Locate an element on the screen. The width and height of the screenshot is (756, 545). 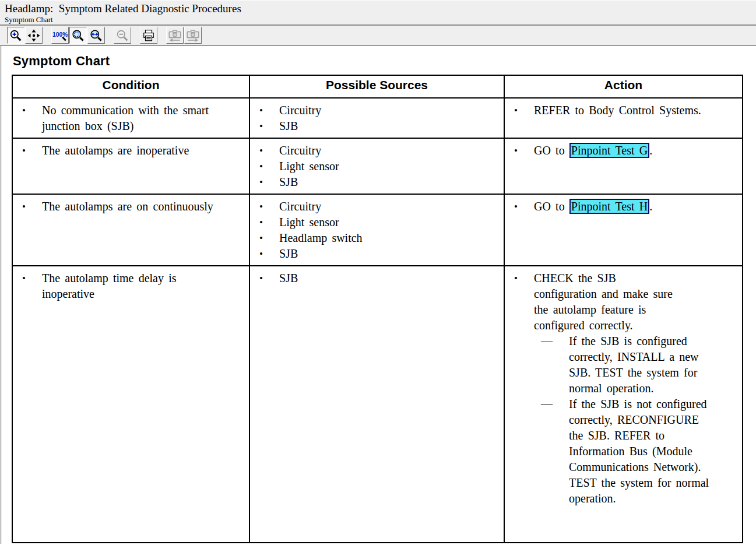
table-header-row: Condition Possible Sources Action is located at coordinates (378, 86).